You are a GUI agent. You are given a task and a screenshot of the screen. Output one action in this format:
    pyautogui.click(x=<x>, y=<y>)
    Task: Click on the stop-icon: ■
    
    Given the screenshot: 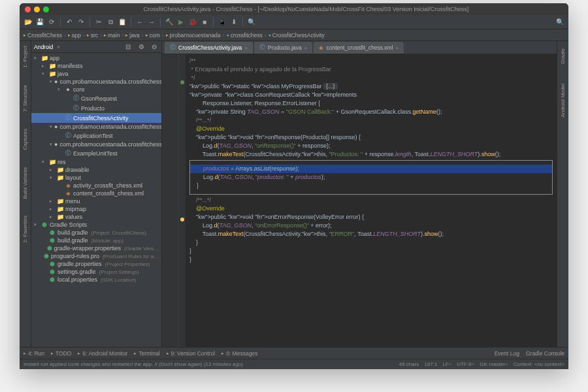 What is the action you would take?
    pyautogui.click(x=204, y=22)
    